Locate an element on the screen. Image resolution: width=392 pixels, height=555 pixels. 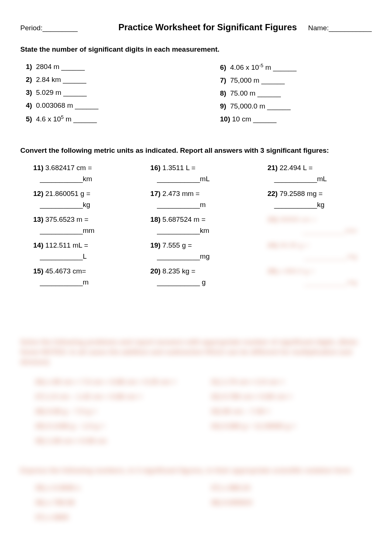
sigfig-right-col: 6) 4.06 x 10-5 m ______ 7) 75,000 m ____… is located at coordinates (293, 95).